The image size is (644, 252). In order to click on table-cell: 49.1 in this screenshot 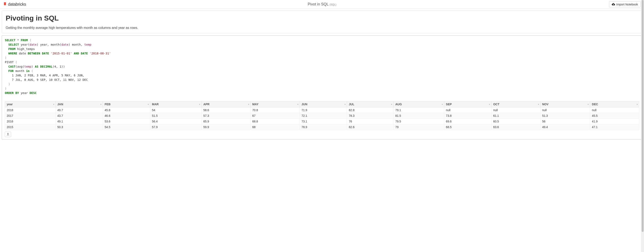, I will do `click(79, 121)`.